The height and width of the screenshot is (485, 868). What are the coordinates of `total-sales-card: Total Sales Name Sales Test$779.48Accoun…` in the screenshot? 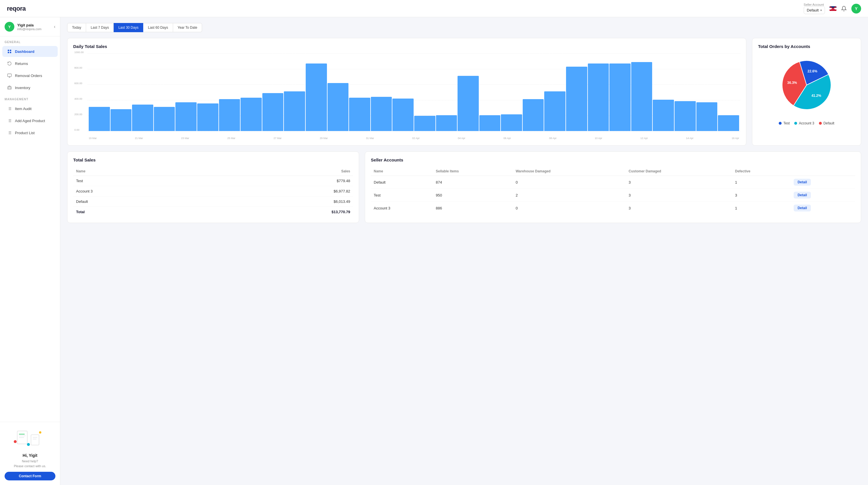 It's located at (213, 187).